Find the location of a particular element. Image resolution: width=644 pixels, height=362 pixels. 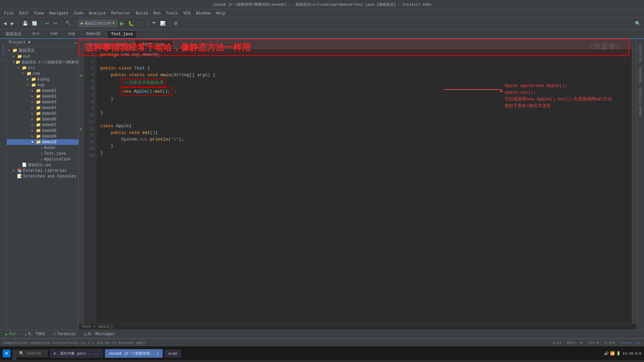

profiler-button: 📊 is located at coordinates (163, 23).